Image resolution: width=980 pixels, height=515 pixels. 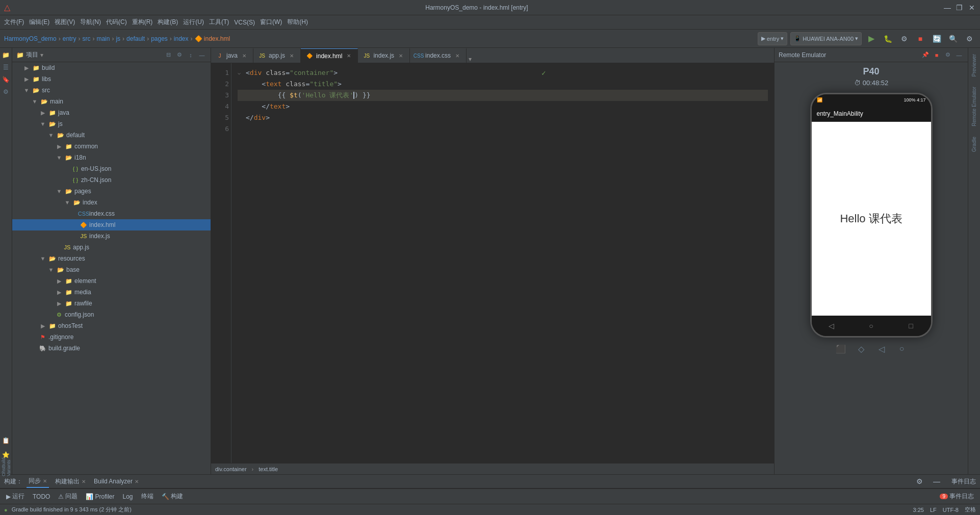 I want to click on build-bar-settings-icon: ⚙, so click(x=919, y=481).